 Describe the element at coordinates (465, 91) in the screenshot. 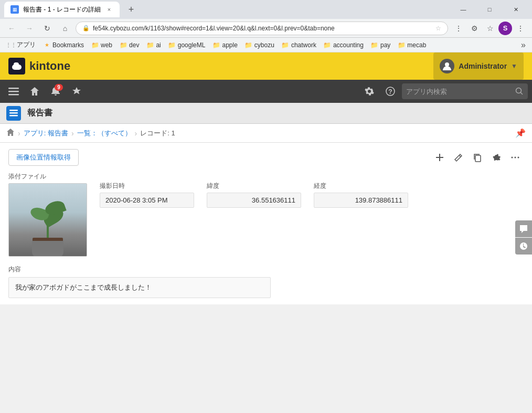

I see `search-area` at that location.